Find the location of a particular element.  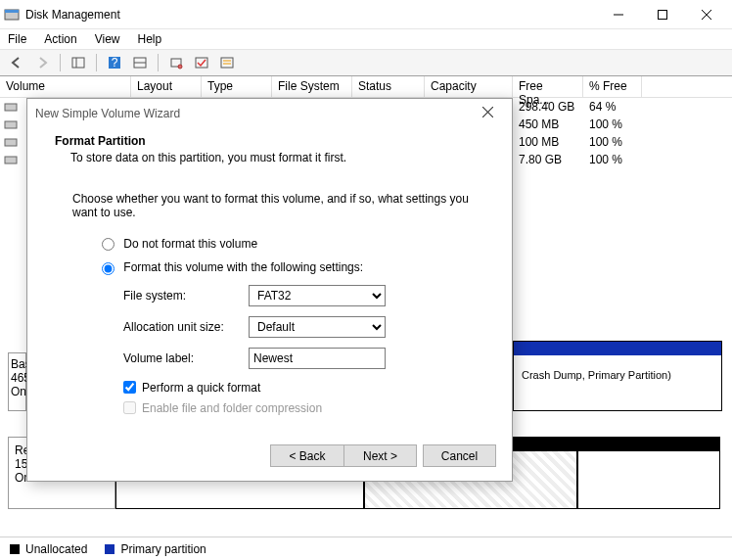

col-layout: Layout is located at coordinates (166, 86).